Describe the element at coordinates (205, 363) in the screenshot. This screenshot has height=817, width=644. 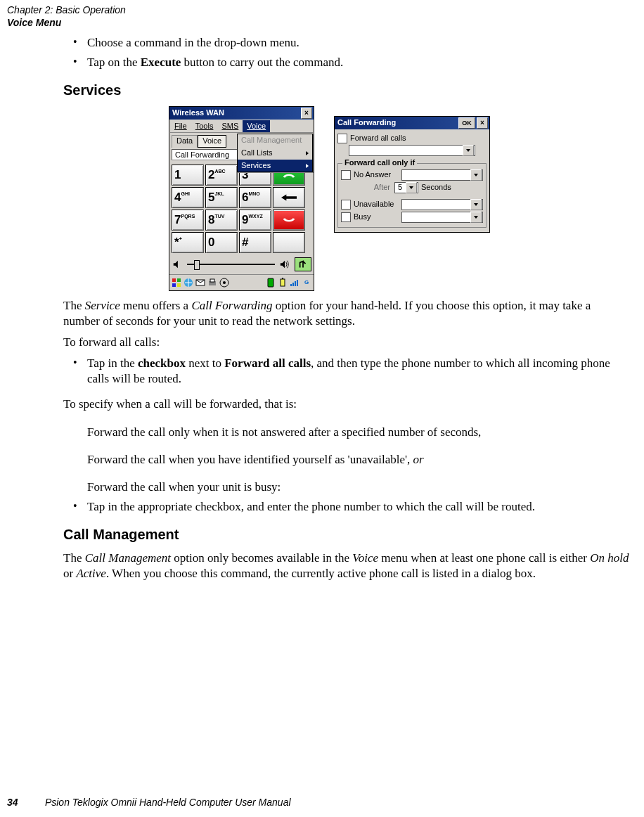
I see `t: next to` at that location.